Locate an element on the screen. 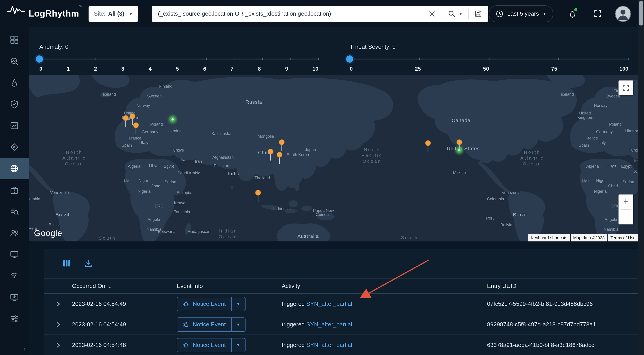 This screenshot has height=355, width=644. threat-tick-labels: 0255075100 is located at coordinates (489, 69).